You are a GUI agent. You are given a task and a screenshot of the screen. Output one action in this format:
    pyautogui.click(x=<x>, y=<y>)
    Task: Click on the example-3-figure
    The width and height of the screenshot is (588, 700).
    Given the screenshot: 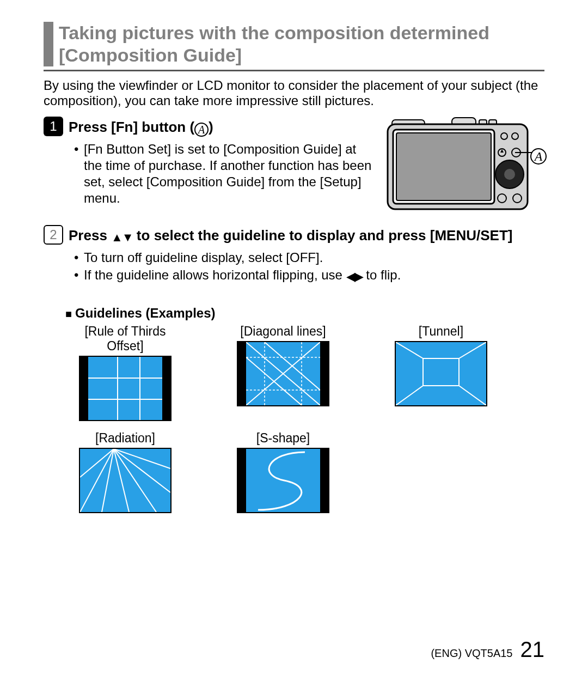 What is the action you would take?
    pyautogui.click(x=441, y=374)
    